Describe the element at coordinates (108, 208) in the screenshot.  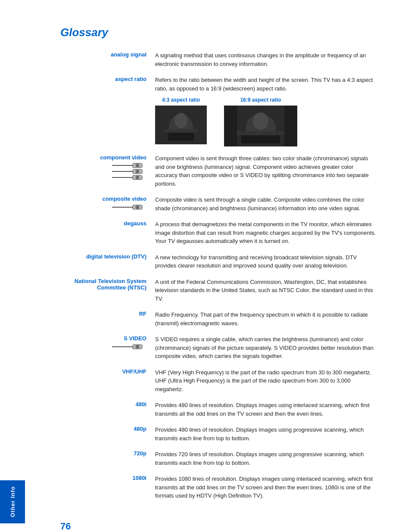
I see `glossary-term: composite video` at that location.